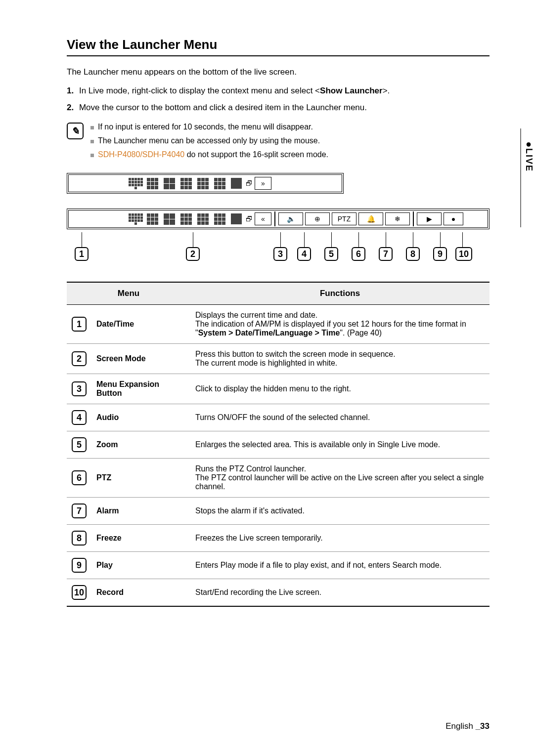 The height and width of the screenshot is (756, 534). I want to click on table-row: 10RecordStart/End recording the Live scr…, so click(278, 593).